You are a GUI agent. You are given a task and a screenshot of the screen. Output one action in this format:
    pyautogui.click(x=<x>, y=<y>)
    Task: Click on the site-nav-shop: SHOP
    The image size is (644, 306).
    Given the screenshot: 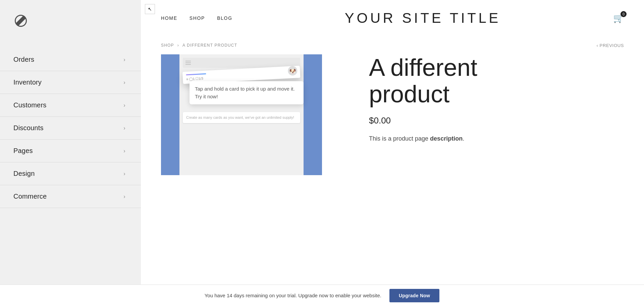 What is the action you would take?
    pyautogui.click(x=197, y=18)
    